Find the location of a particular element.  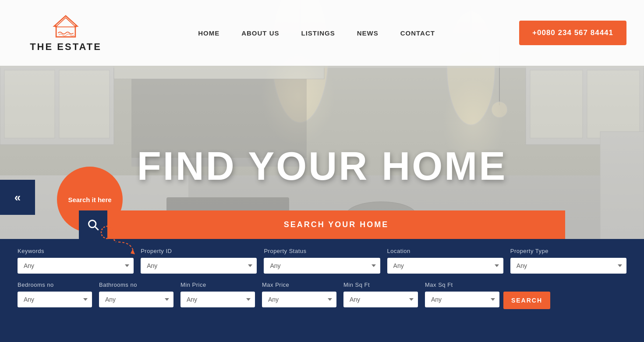

filter-property-id-label: Property ID is located at coordinates (199, 251).